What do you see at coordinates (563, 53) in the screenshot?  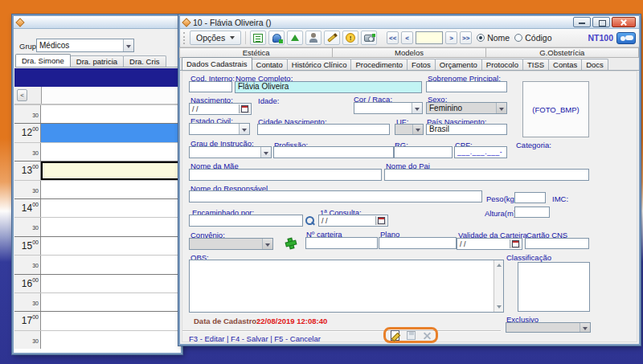 I see `tab-gobstetricia: G.Obstetrícia` at bounding box center [563, 53].